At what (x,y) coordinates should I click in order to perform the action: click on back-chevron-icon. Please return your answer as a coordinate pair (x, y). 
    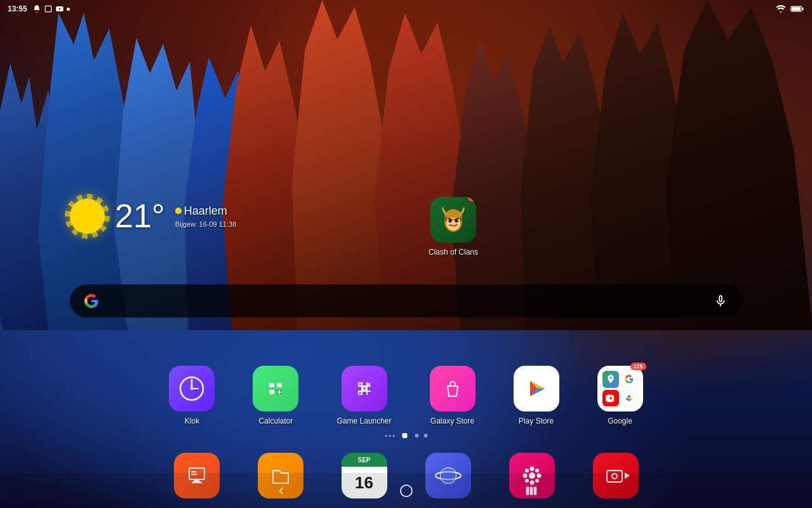
    Looking at the image, I should click on (281, 491).